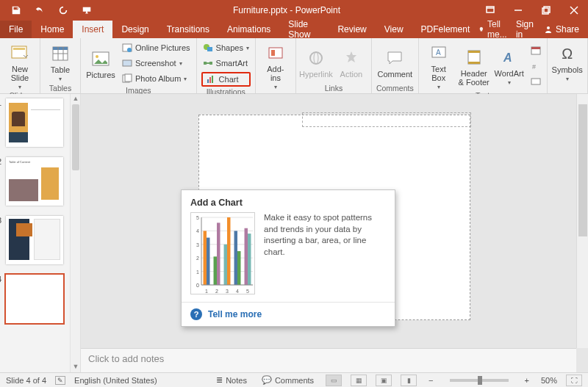  Describe the element at coordinates (276, 65) in the screenshot. I see `addins-button: Add- ins ▾` at that location.